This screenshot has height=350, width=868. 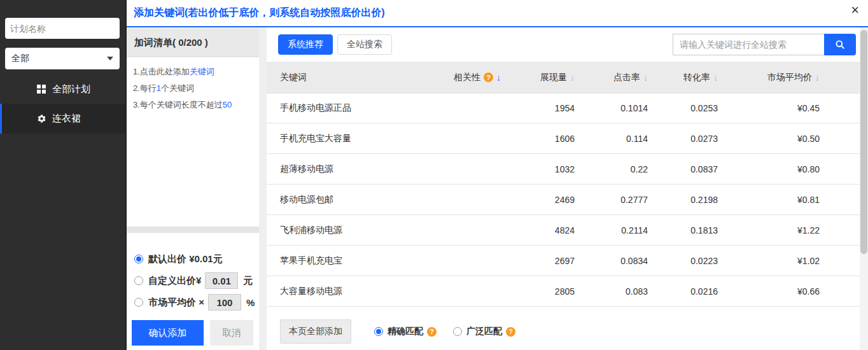 What do you see at coordinates (195, 259) in the screenshot?
I see `bid-option-0: 默认出价 ¥0.01元` at bounding box center [195, 259].